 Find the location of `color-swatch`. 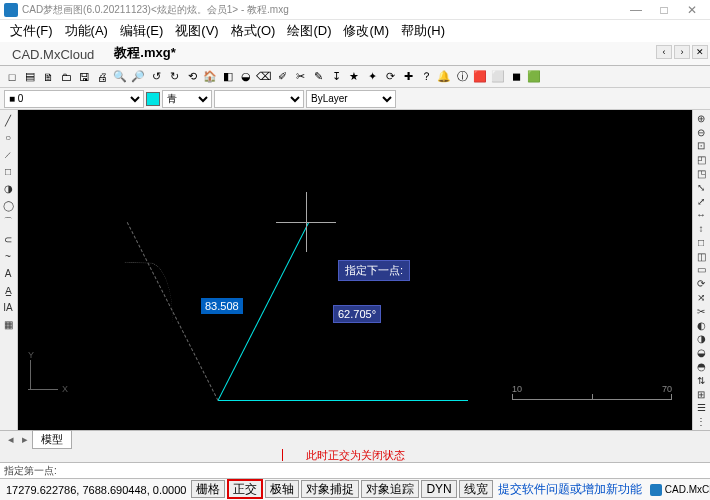

color-swatch is located at coordinates (153, 99).